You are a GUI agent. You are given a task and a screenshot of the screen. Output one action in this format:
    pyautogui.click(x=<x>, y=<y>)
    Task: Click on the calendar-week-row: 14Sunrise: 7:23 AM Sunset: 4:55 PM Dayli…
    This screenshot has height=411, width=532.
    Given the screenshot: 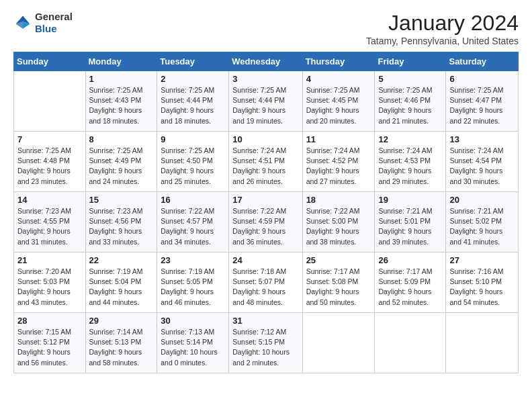 What is the action you would take?
    pyautogui.click(x=266, y=222)
    